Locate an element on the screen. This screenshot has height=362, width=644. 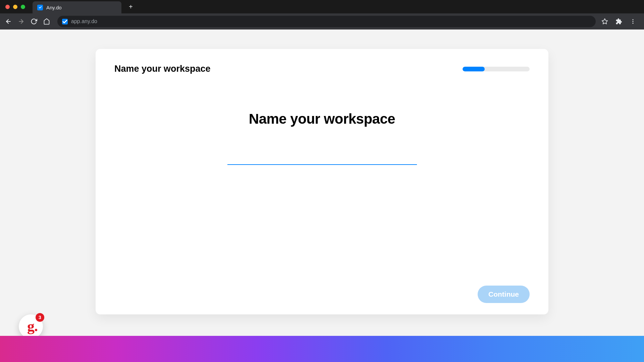
minimize-window-button is located at coordinates (15, 7).